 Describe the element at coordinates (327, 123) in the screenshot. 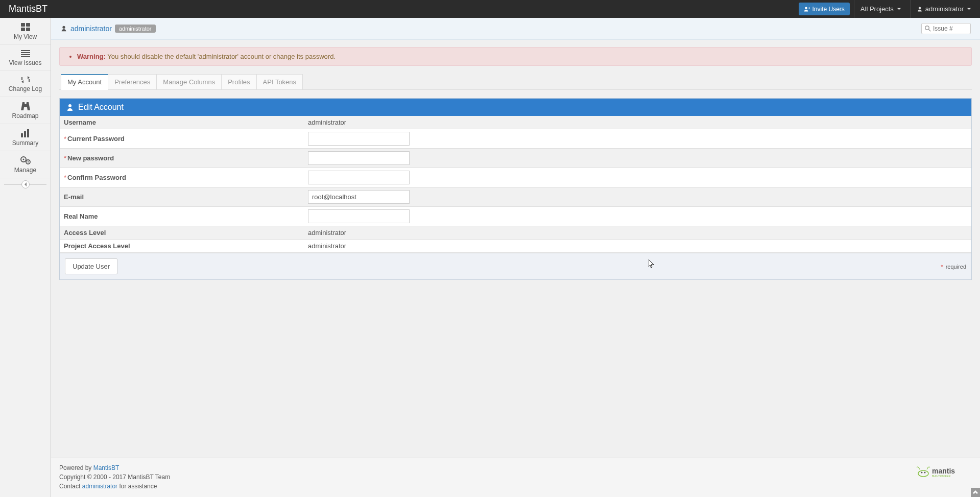

I see `value-username: administrator` at that location.